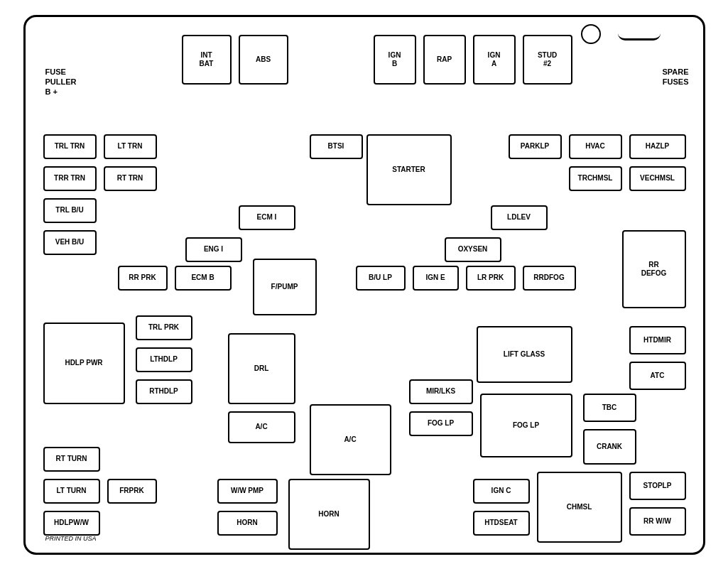 The image size is (728, 569). I want to click on fuse-hazlp: HAZLP, so click(658, 146).